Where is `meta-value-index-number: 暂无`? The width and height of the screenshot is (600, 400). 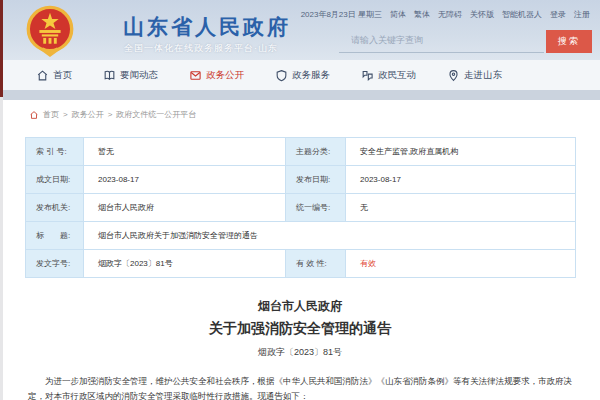
meta-value-index-number: 暂无 is located at coordinates (185, 152).